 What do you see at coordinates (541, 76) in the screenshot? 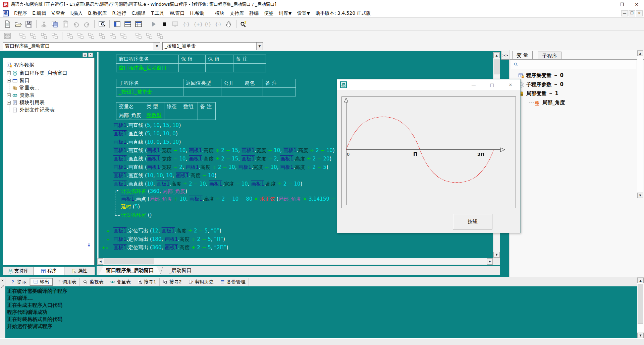
I see `panel-item-1: e程序集变量 － 0` at bounding box center [541, 76].